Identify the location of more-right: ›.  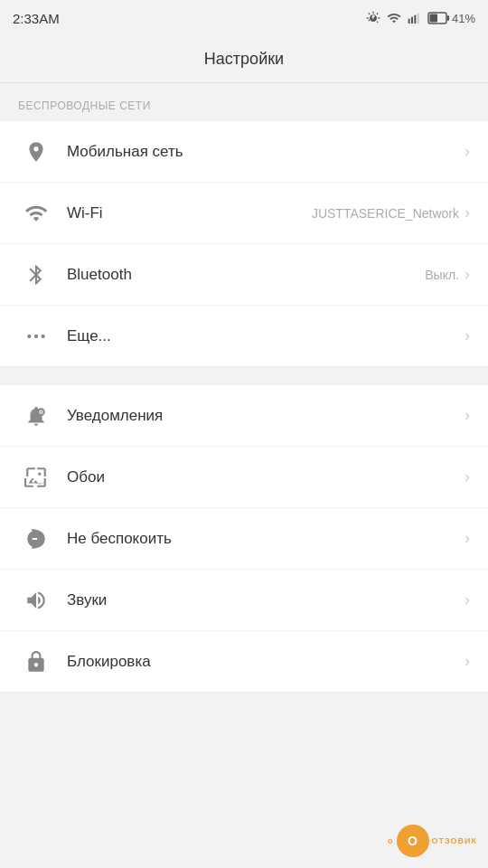
(467, 336).